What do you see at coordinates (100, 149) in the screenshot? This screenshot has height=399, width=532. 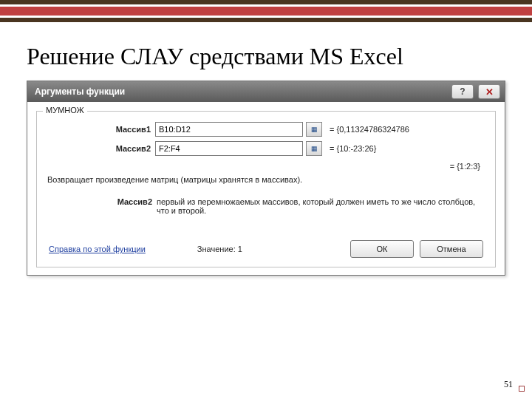 I see `arg2-label: Массив2` at bounding box center [100, 149].